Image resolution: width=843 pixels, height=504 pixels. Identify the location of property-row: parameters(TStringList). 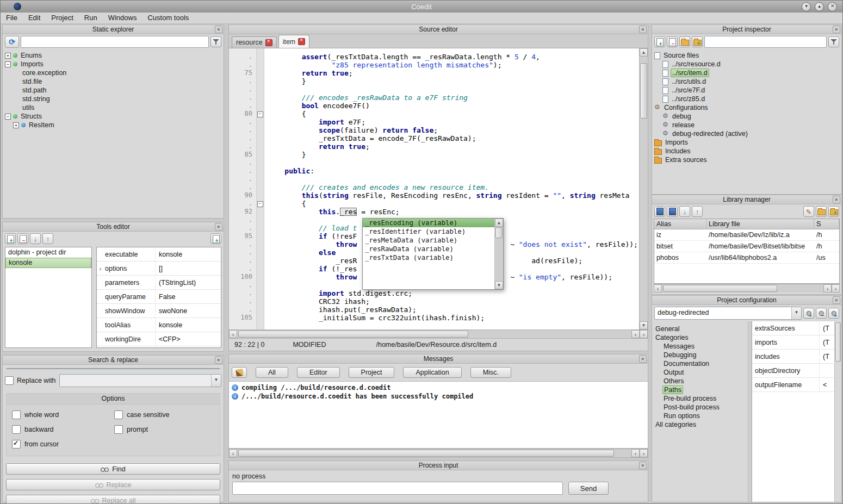
(159, 283).